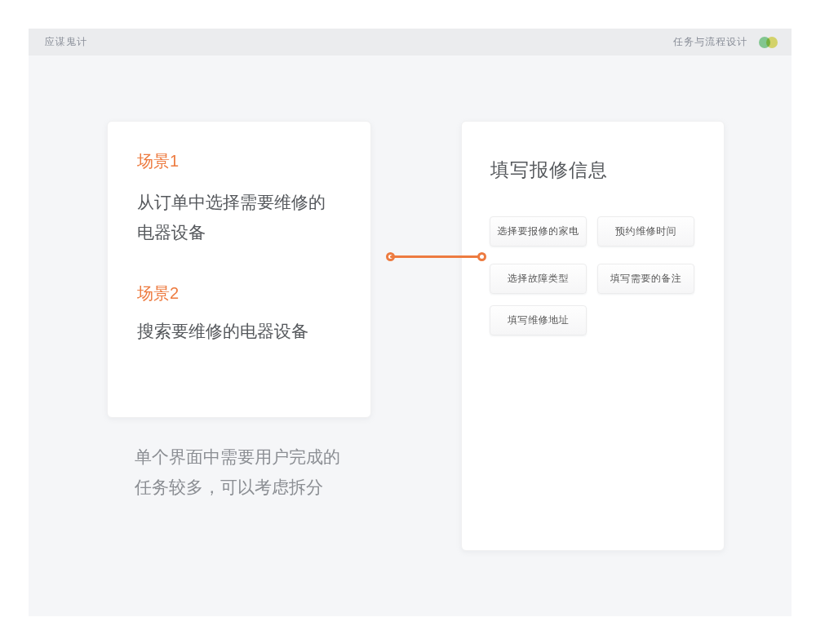 The height and width of the screenshot is (644, 816). Describe the element at coordinates (539, 232) in the screenshot. I see `form-button-select-appliance: 选择要报修的家电` at that location.